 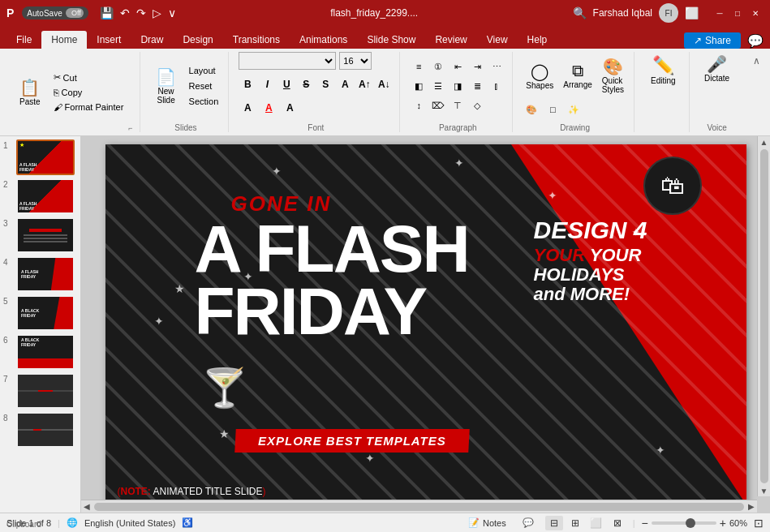 What do you see at coordinates (87, 507) in the screenshot?
I see `scroll-left-arrow: ◀` at bounding box center [87, 507].